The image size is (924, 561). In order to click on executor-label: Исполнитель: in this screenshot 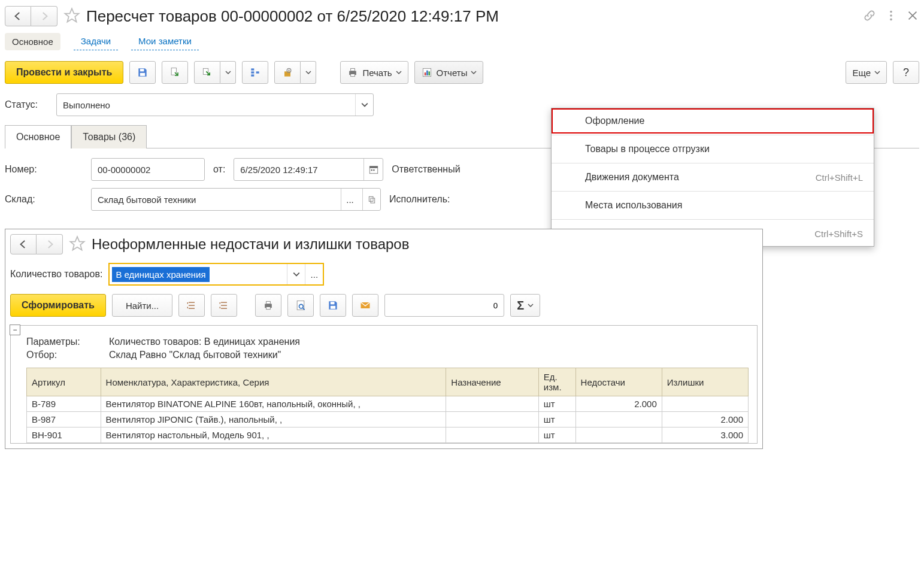, I will do `click(419, 199)`.